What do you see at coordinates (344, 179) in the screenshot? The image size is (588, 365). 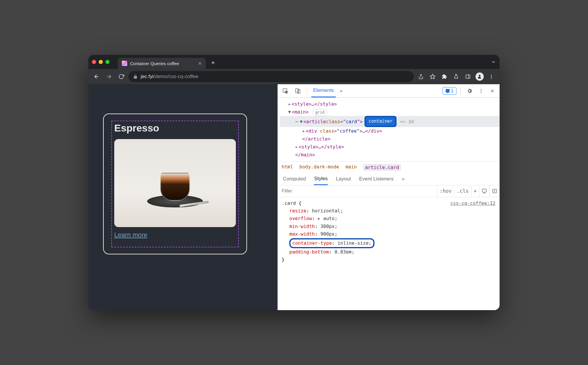 I see `layout-tab: Layout` at bounding box center [344, 179].